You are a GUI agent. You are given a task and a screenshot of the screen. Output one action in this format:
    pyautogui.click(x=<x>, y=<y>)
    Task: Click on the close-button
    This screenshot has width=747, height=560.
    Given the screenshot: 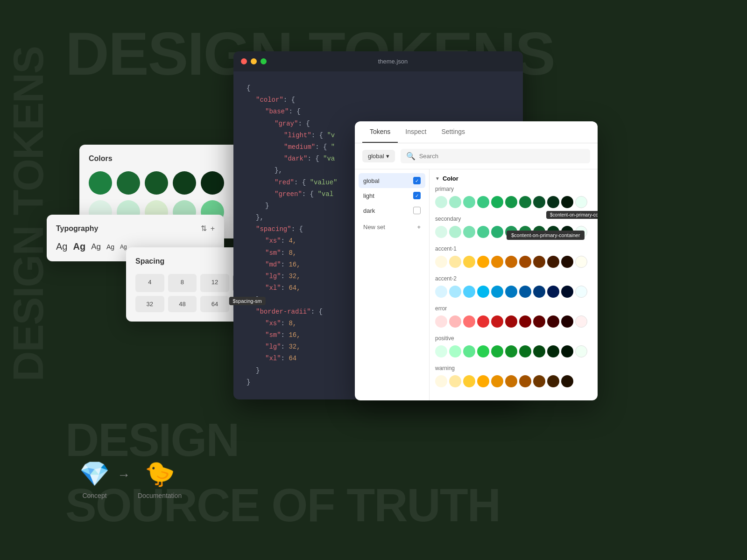 What is the action you would take?
    pyautogui.click(x=244, y=62)
    